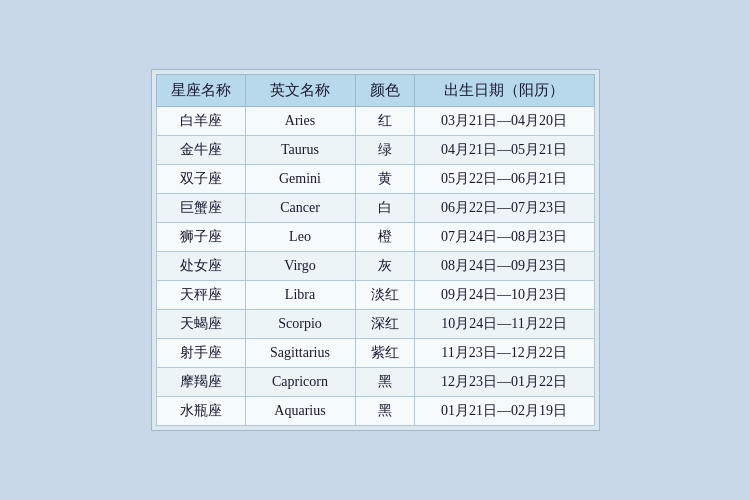 The height and width of the screenshot is (500, 750). What do you see at coordinates (384, 208) in the screenshot?
I see `cell-color: 白` at bounding box center [384, 208].